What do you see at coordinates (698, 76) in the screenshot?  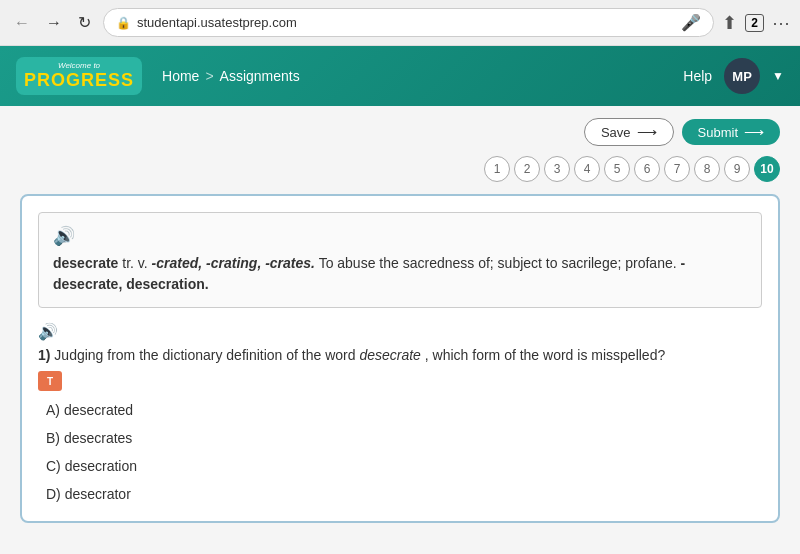 I see `help-button: Help` at bounding box center [698, 76].